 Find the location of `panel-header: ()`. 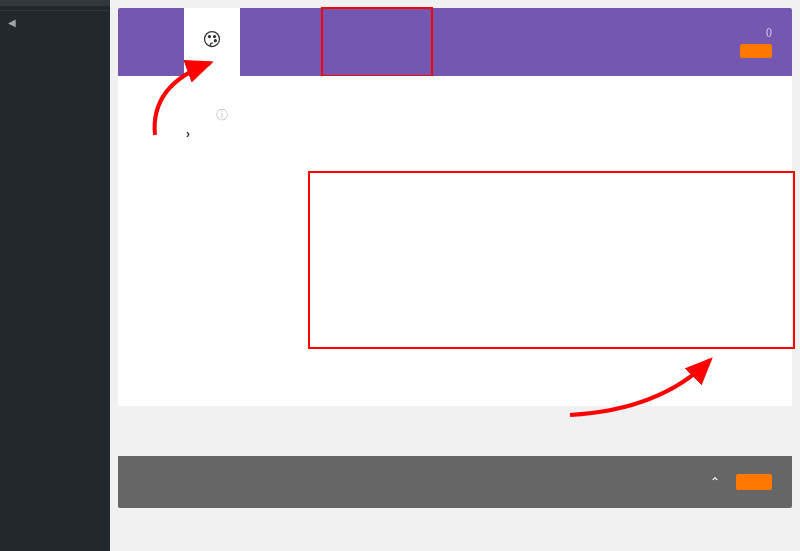

panel-header: () is located at coordinates (455, 42).